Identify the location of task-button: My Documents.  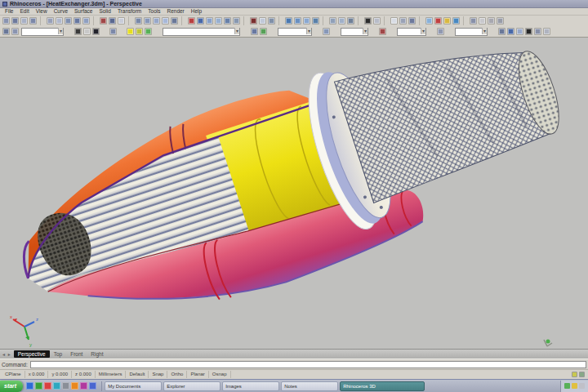
(133, 386).